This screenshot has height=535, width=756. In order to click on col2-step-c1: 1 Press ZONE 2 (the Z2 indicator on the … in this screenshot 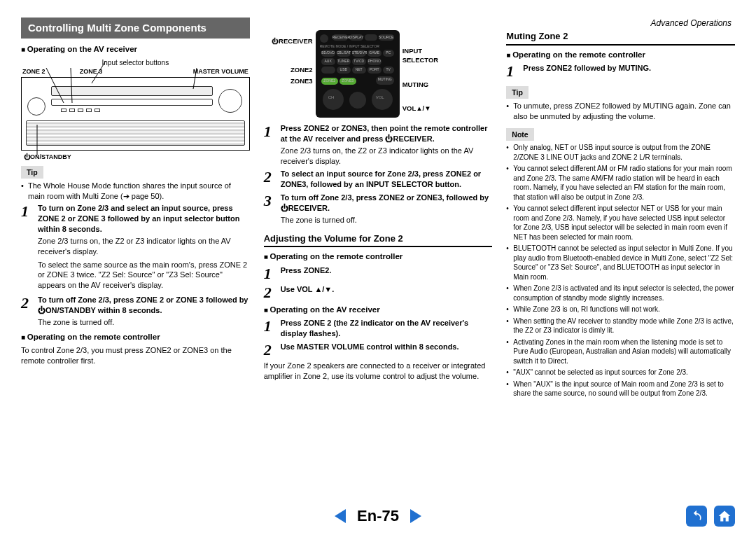, I will do `click(378, 328)`.